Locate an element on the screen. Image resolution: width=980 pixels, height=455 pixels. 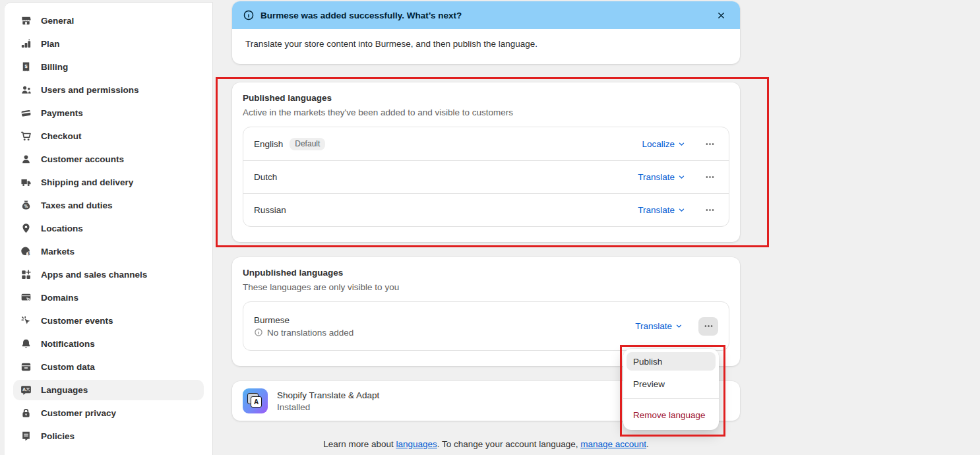
unpublished-language-list: Burmese No translations added Translate is located at coordinates (486, 326).